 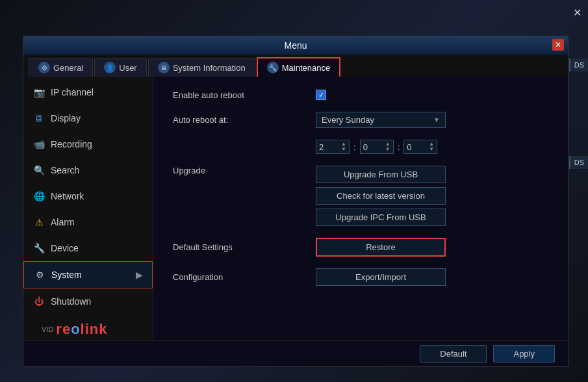 I want to click on maintenance-tab-icon: 🔧, so click(x=273, y=68).